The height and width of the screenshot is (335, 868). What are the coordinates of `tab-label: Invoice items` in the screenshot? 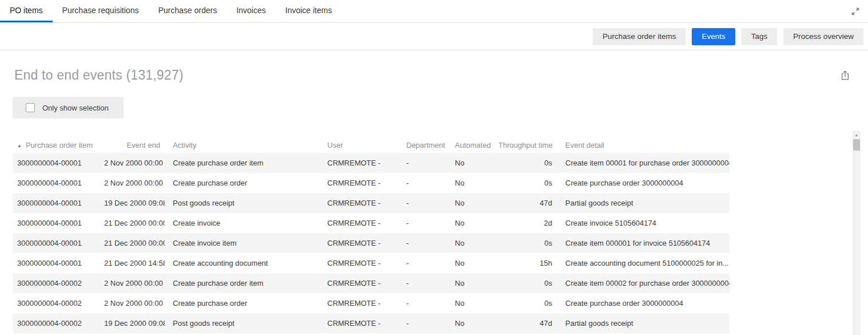 It's located at (309, 10).